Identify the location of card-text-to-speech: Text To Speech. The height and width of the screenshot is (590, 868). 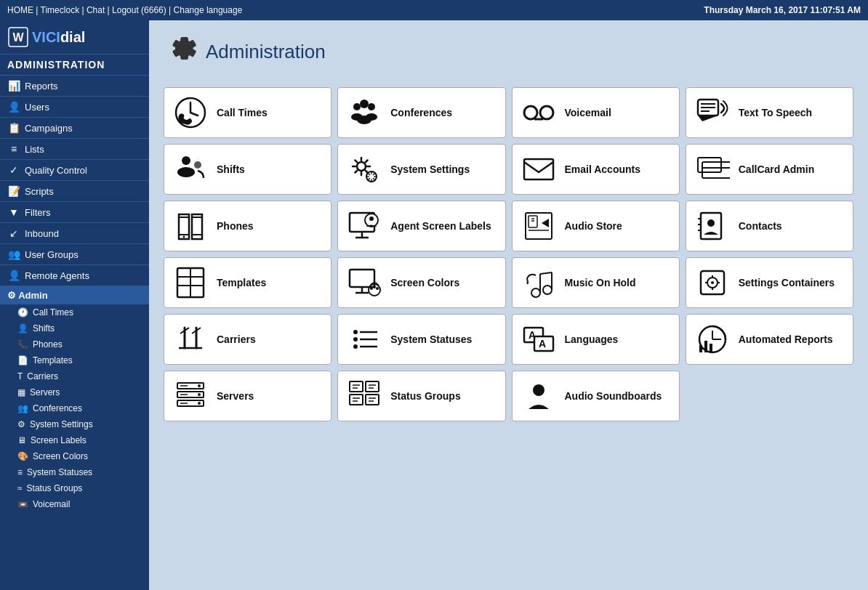
(769, 113).